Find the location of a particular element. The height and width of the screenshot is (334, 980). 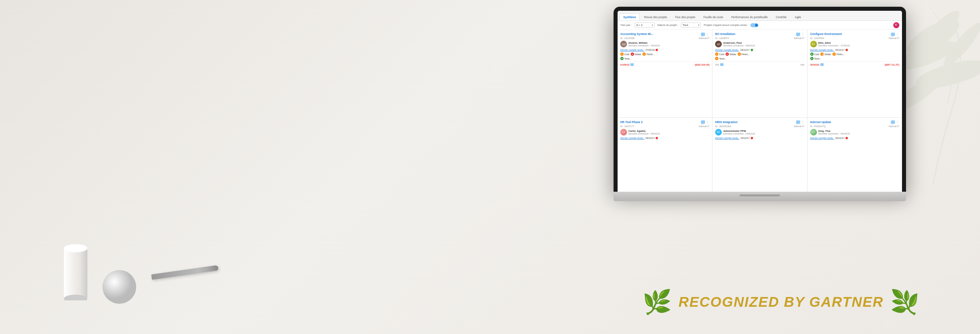

card-2-dept: Internal IT is located at coordinates (799, 38).